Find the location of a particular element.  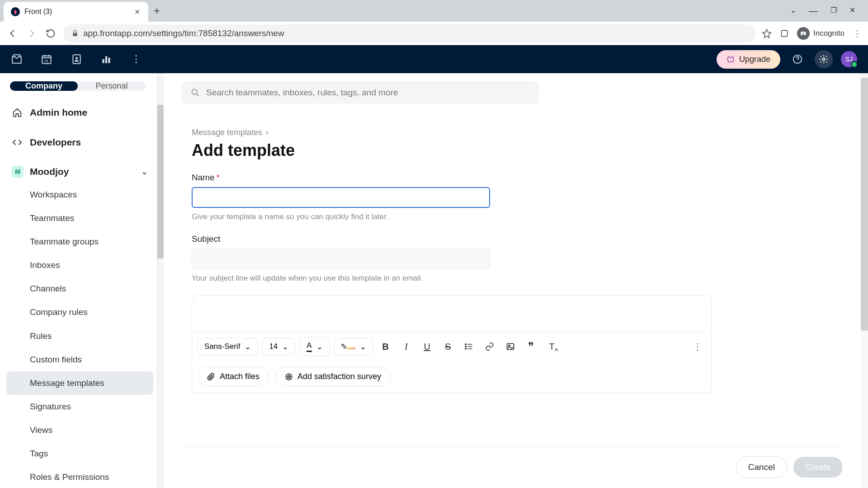

page-title: Add template is located at coordinates (512, 150).